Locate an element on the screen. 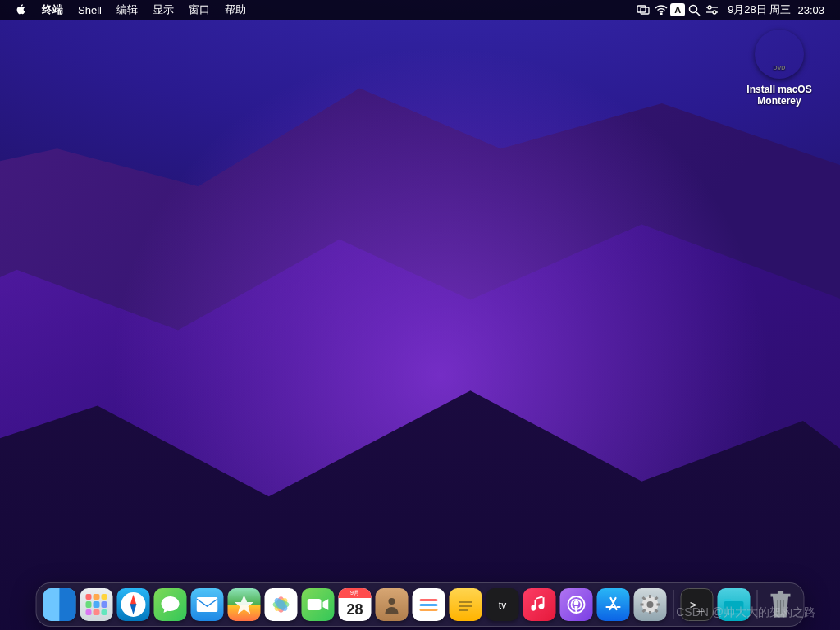 This screenshot has height=630, width=840. dock-music is located at coordinates (540, 605).